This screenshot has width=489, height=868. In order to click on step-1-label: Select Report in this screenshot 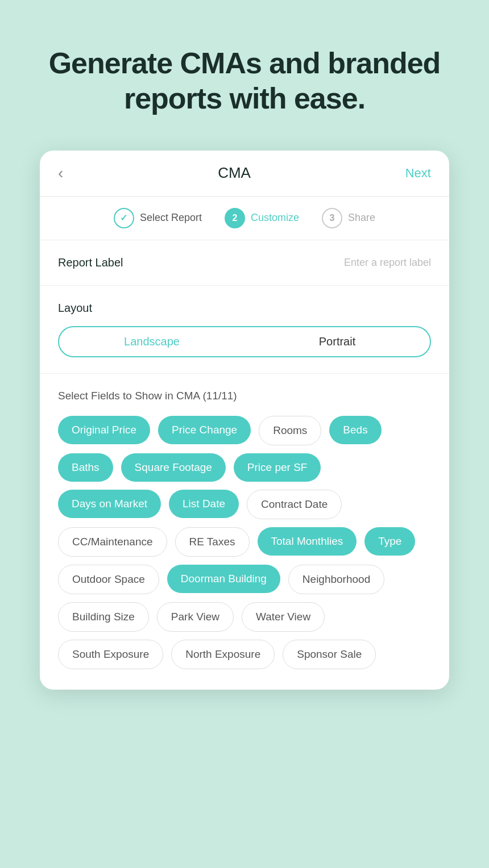, I will do `click(171, 218)`.